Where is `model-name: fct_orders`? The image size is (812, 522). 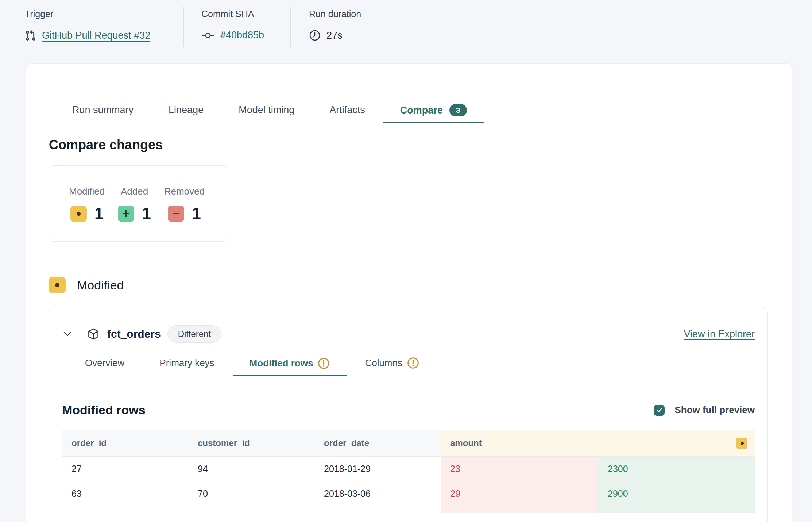 model-name: fct_orders is located at coordinates (134, 334).